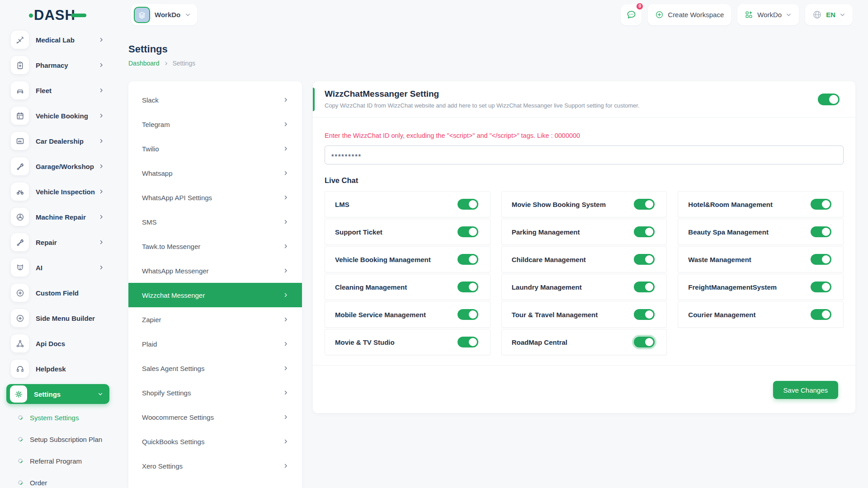 The width and height of the screenshot is (868, 488). I want to click on breadcrumb-dashboard-link: Dashboard, so click(144, 63).